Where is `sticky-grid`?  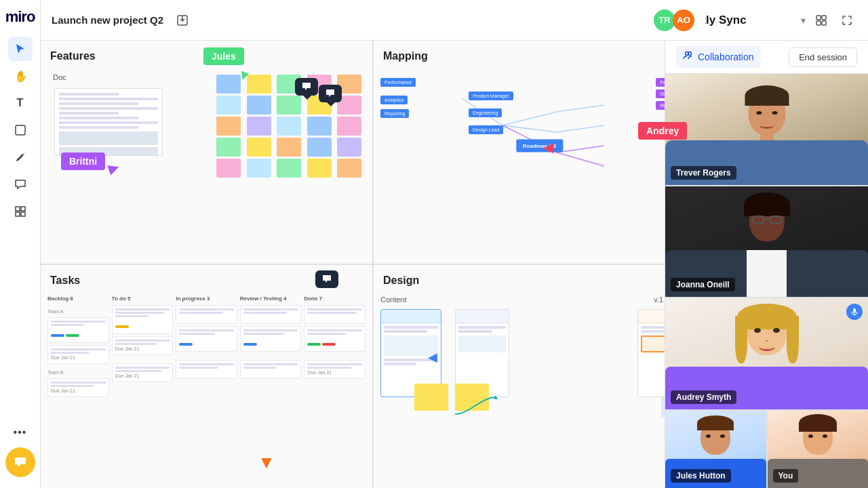 sticky-grid is located at coordinates (291, 126).